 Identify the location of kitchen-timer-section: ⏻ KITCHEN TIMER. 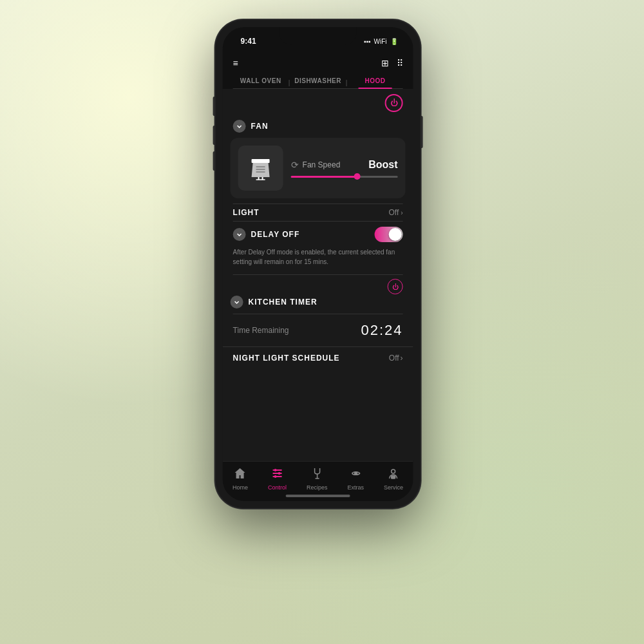
(318, 310).